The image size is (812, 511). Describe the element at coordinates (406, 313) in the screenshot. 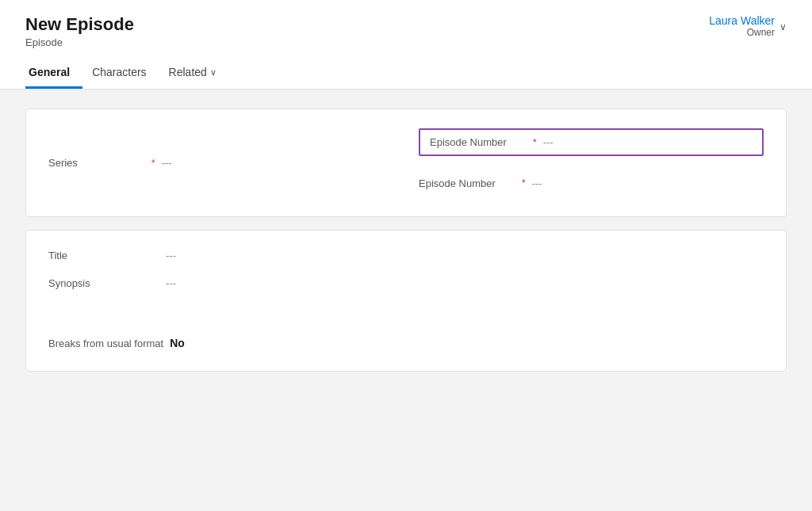

I see `spacer` at that location.